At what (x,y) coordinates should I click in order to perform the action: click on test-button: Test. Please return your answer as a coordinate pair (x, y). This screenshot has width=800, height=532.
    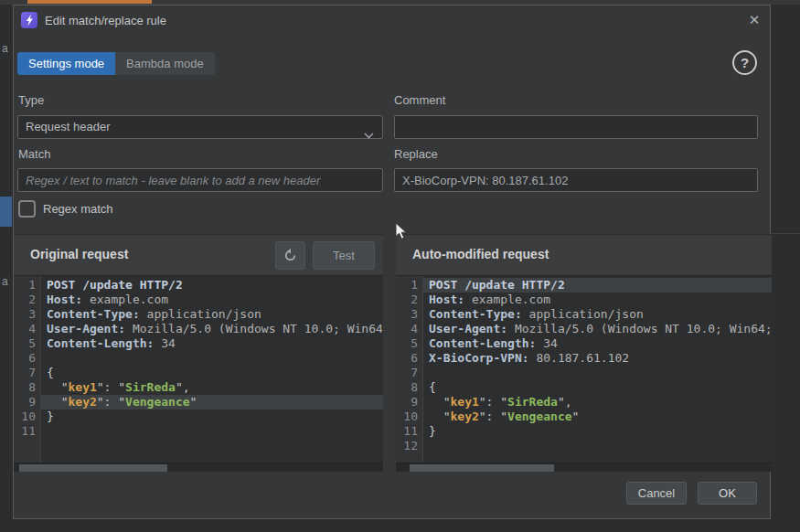
    Looking at the image, I should click on (344, 256).